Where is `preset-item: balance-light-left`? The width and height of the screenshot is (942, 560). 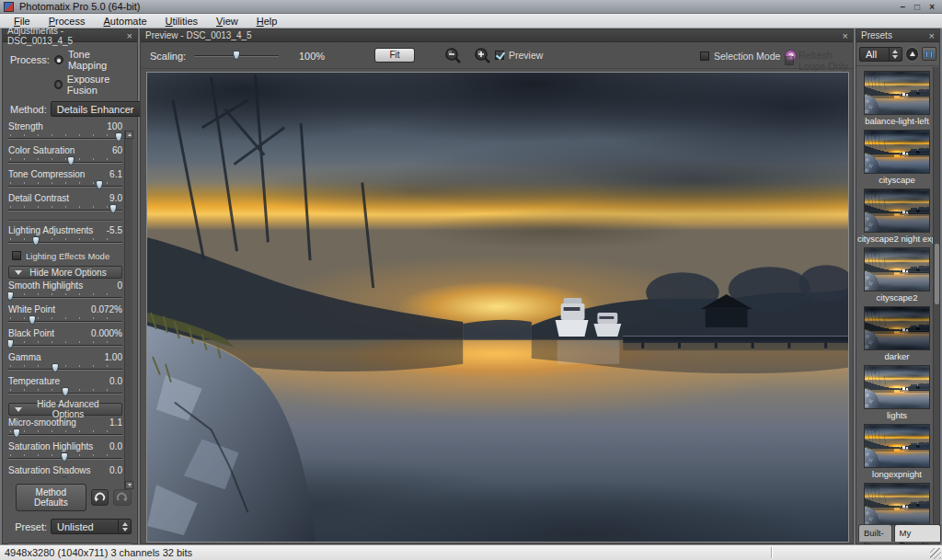 preset-item: balance-light-left is located at coordinates (897, 98).